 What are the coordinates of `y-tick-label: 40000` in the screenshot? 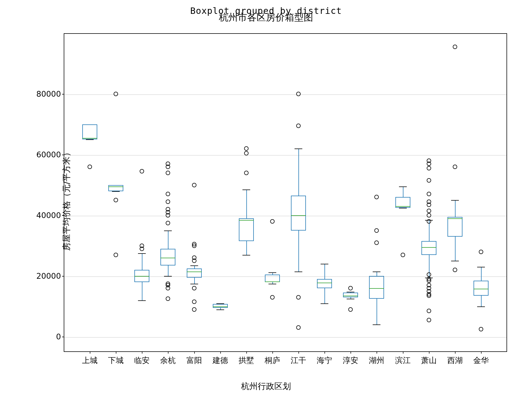 It's located at (47, 216).